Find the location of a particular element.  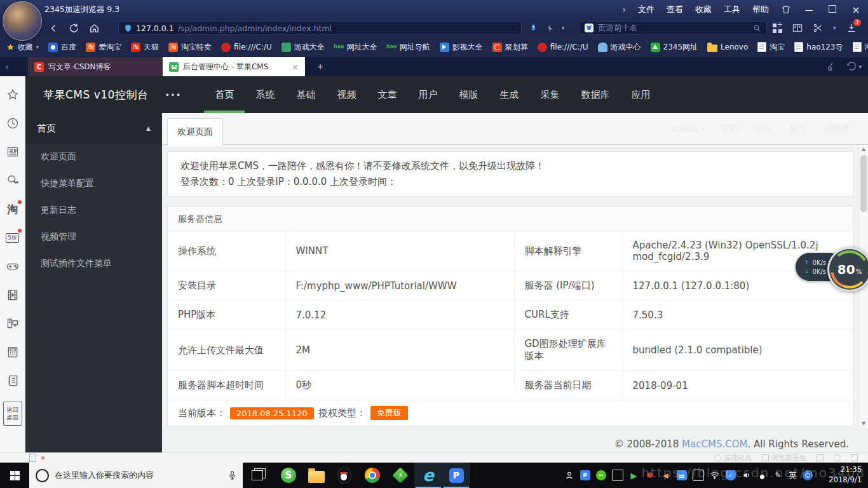

bookmark-hao123: hao123导 is located at coordinates (818, 47).